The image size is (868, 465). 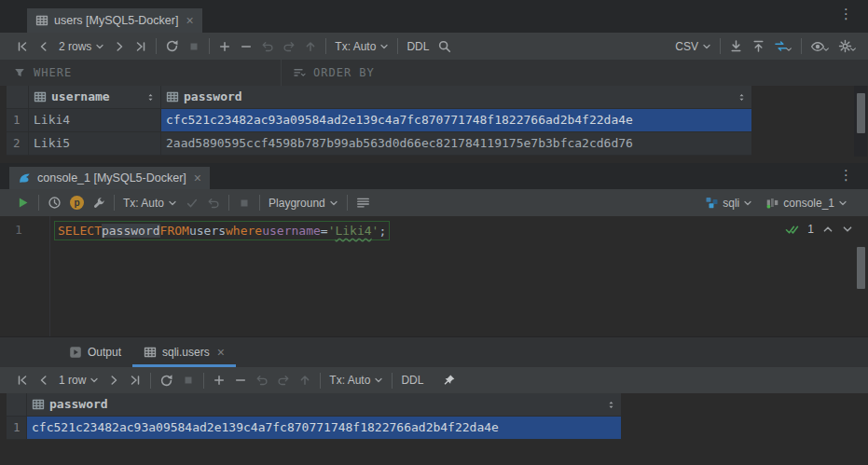 What do you see at coordinates (116, 21) in the screenshot?
I see `tab-title: users [MySQL5-Docker]` at bounding box center [116, 21].